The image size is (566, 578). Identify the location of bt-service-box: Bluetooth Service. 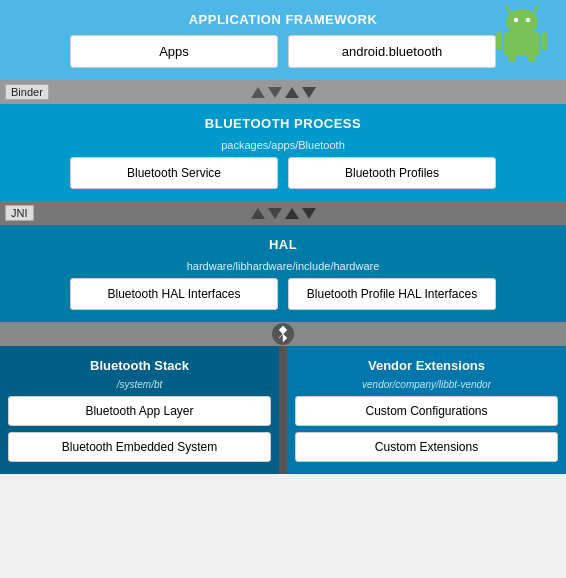
(174, 173).